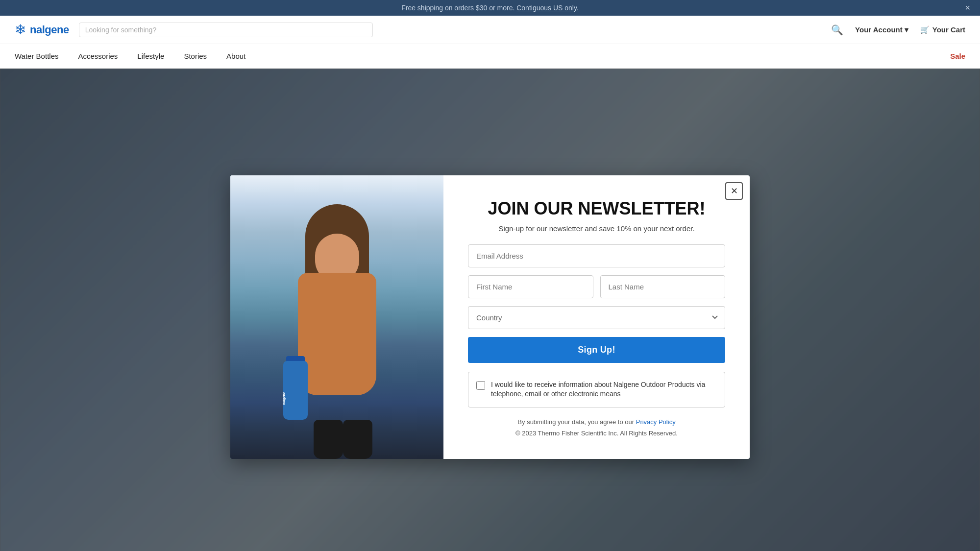 This screenshot has width=980, height=551. I want to click on person-boot-right, so click(358, 439).